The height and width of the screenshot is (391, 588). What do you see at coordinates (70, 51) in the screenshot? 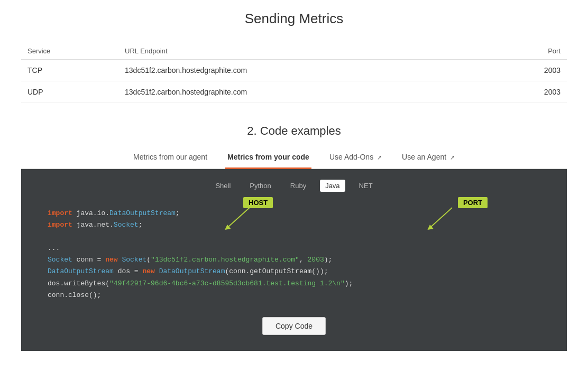
I see `col-service: Service` at bounding box center [70, 51].